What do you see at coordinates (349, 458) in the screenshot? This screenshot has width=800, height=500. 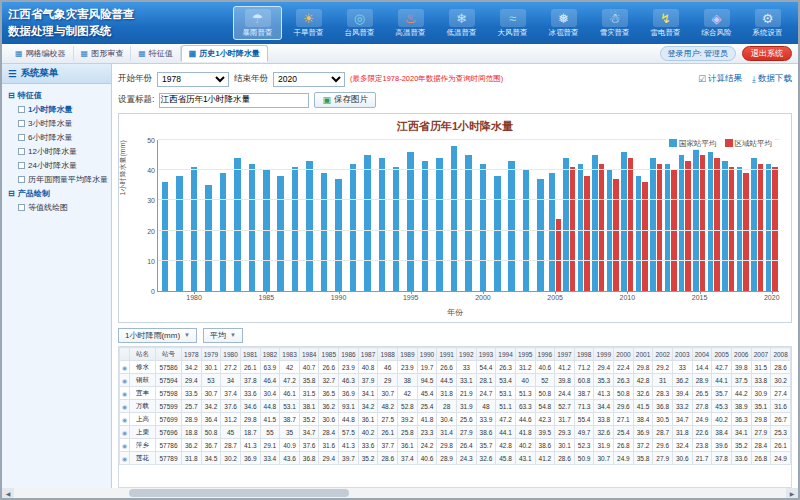 I see `value-cell: 39.7` at bounding box center [349, 458].